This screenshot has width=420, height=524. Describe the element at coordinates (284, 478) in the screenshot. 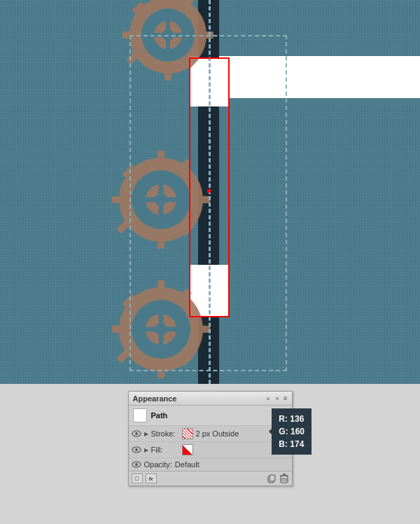

I see `delete-icon` at that location.